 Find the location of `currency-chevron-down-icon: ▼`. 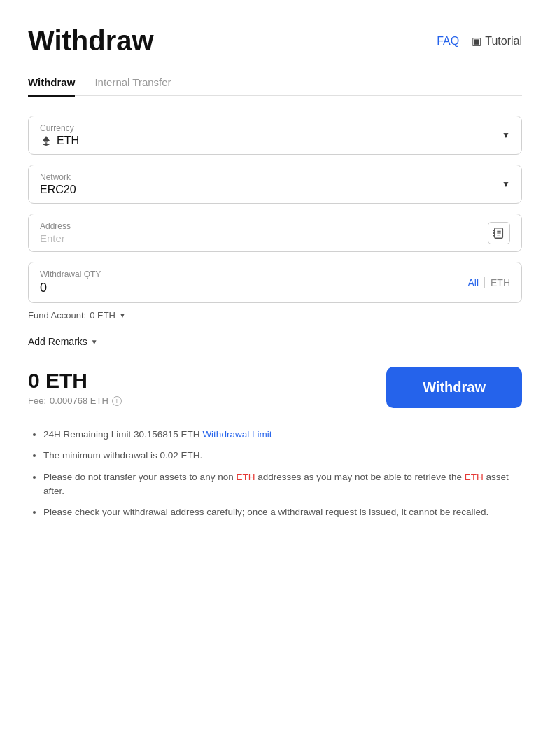

currency-chevron-down-icon: ▼ is located at coordinates (506, 135).